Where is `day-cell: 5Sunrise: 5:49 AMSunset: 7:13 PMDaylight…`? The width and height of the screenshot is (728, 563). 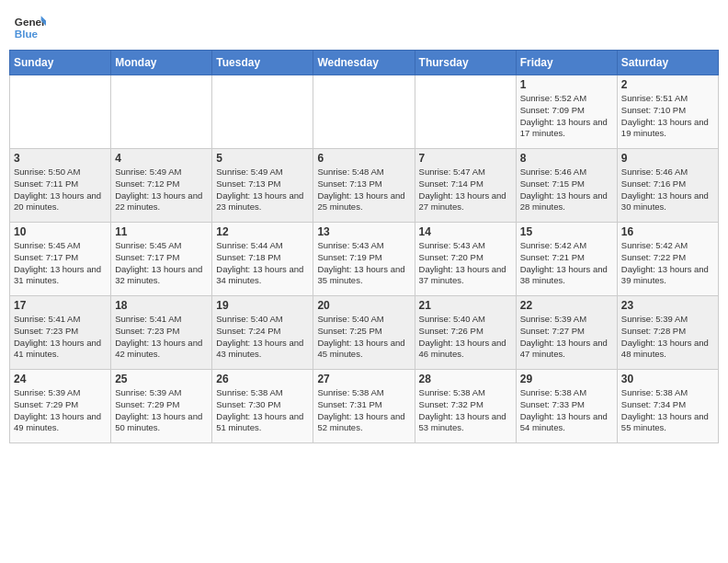 day-cell: 5Sunrise: 5:49 AMSunset: 7:13 PMDaylight… is located at coordinates (263, 186).